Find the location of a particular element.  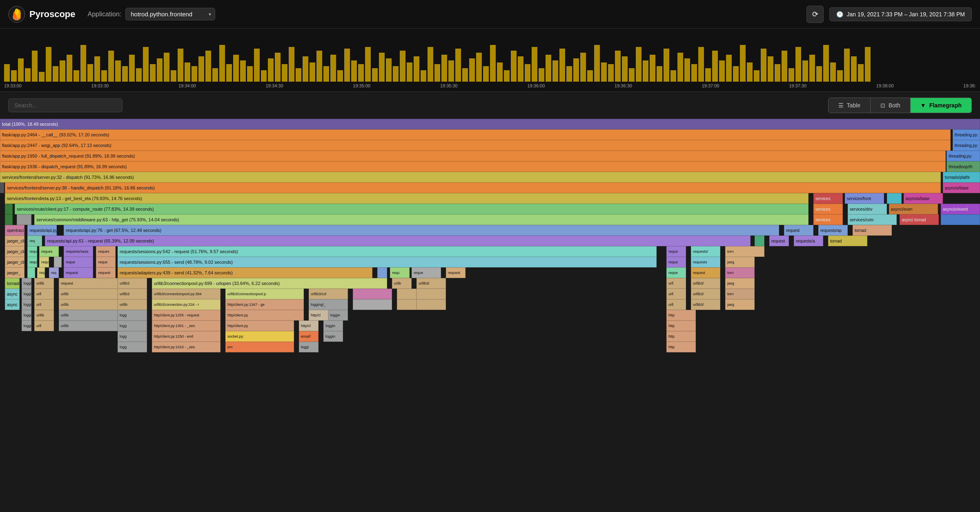

flame-row-2: flask/app.py:2447 - wsgi_app (92.64%, 17… is located at coordinates (490, 145).